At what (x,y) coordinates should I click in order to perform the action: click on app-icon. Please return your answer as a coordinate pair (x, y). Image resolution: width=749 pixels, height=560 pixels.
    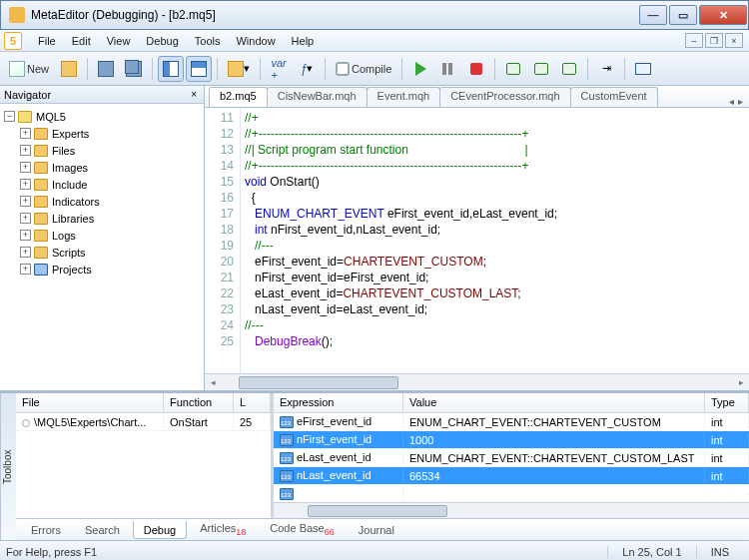
    Looking at the image, I should click on (17, 15).